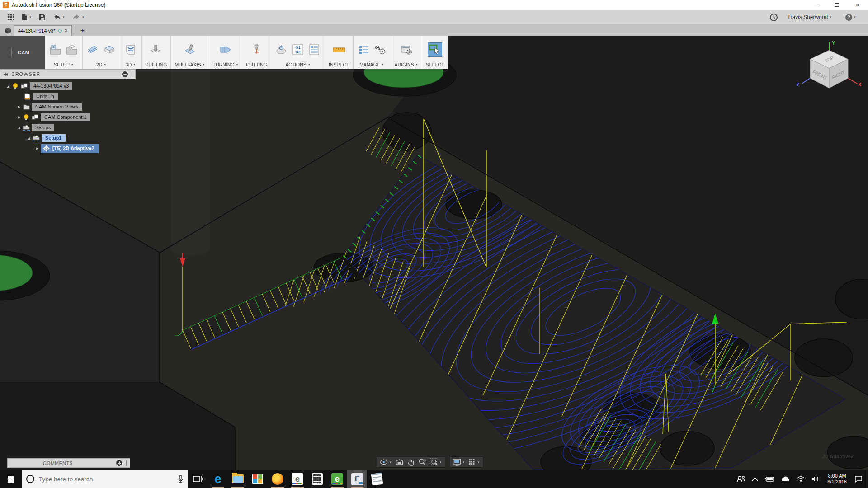  I want to click on taskbar-fusion360: F, so click(357, 479).